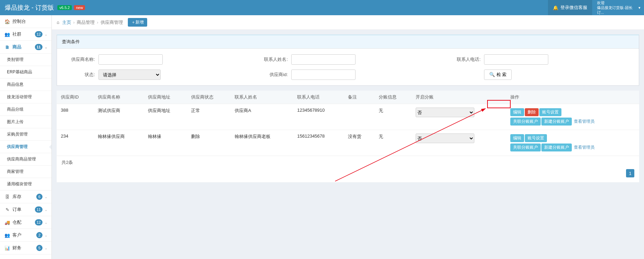 The height and width of the screenshot is (259, 644). What do you see at coordinates (498, 75) in the screenshot?
I see `search-button: 🔍 检 索` at bounding box center [498, 75].